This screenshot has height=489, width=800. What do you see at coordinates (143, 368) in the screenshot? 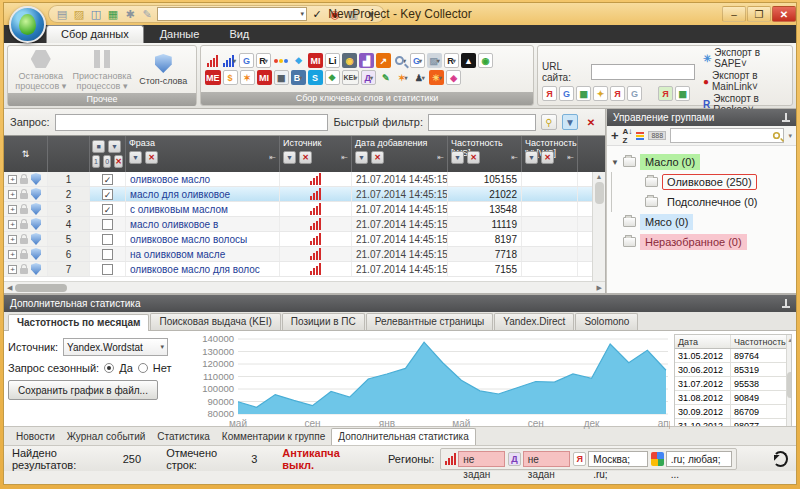
I see `seasonal-no-radio` at bounding box center [143, 368].